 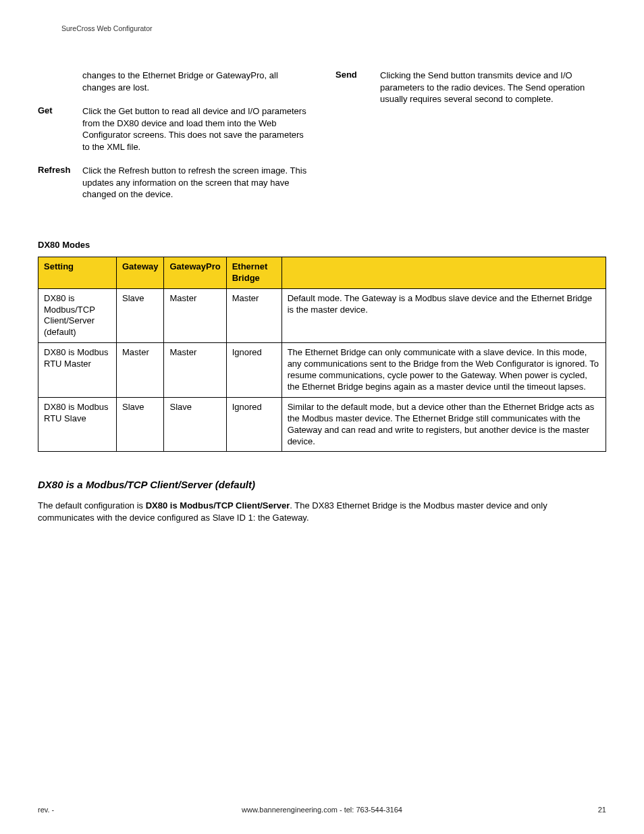 I want to click on cell-desc: Default mode. The Gateway is a Modbus sl…, so click(x=444, y=316).